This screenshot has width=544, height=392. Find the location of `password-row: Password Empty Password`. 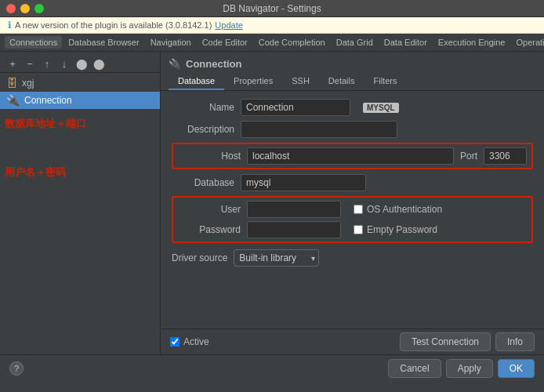

password-row: Password Empty Password is located at coordinates (353, 230).